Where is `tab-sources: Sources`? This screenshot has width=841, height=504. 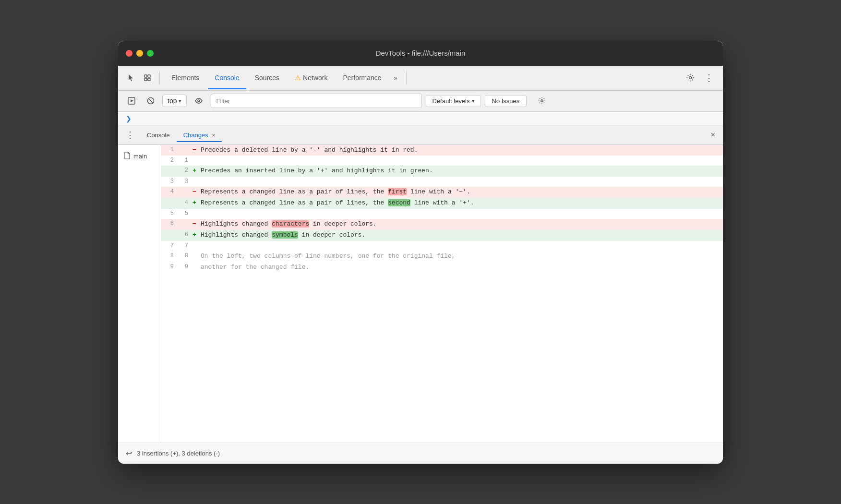
tab-sources: Sources is located at coordinates (267, 78).